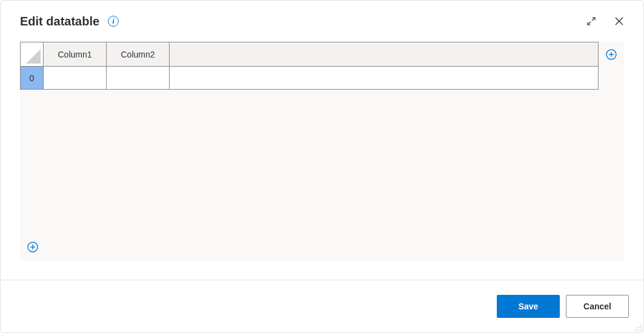 This screenshot has width=644, height=333. I want to click on table-header-row: Column1 Column2, so click(310, 54).